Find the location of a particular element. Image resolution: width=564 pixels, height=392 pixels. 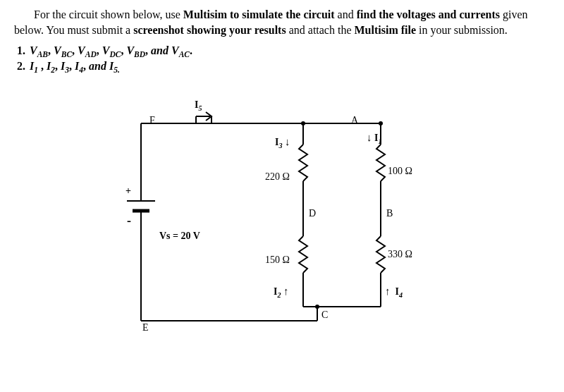

question-1: 1. VAB, VBC, VAD, VDC, VBD, and VAC. is located at coordinates (283, 51).